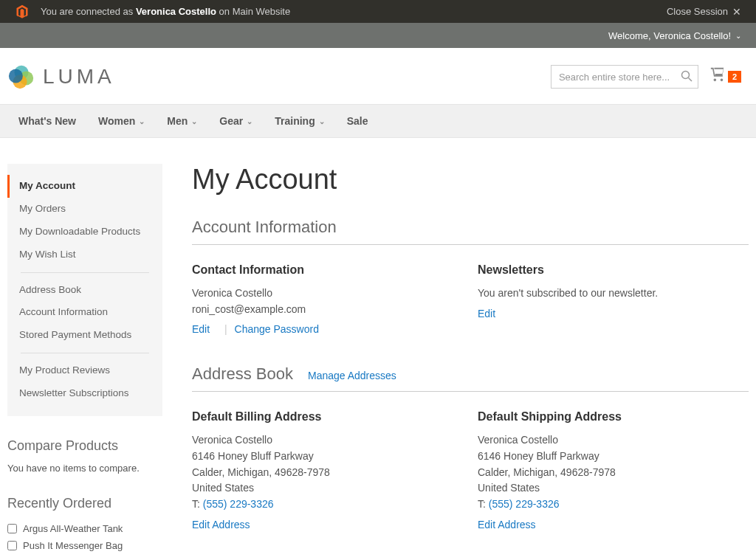 This screenshot has width=756, height=560. I want to click on recent-item-label: Argus All-Weather Tank, so click(72, 528).